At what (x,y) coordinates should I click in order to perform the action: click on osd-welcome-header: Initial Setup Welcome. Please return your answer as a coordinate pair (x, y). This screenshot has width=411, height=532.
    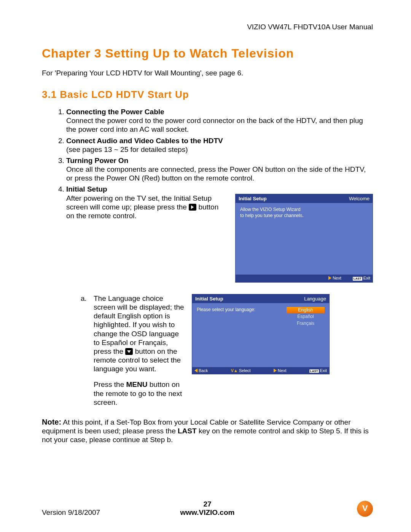
    Looking at the image, I should click on (304, 199).